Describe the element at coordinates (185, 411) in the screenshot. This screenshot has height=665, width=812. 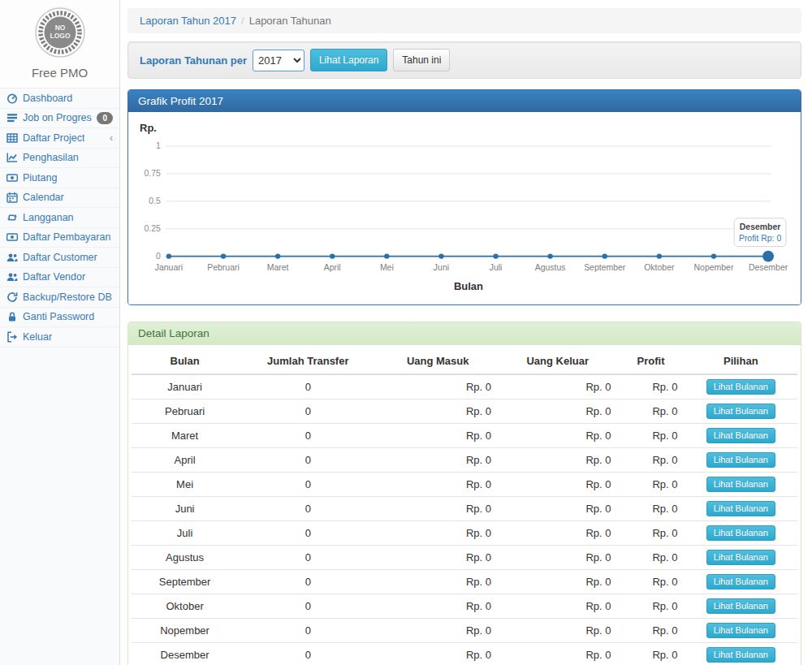
I see `cell-bulan: Pebruari` at that location.